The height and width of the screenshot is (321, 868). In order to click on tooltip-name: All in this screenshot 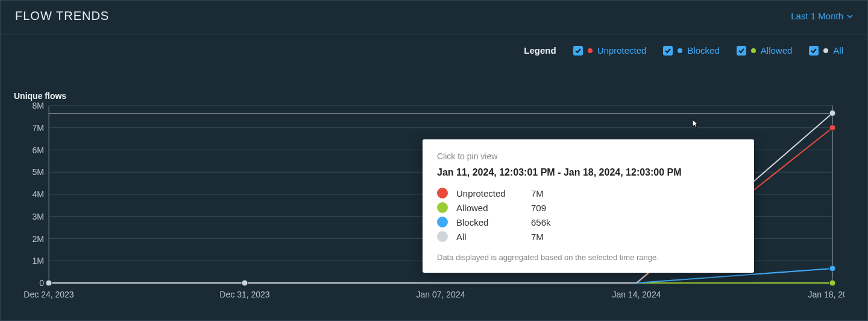, I will do `click(489, 237)`.